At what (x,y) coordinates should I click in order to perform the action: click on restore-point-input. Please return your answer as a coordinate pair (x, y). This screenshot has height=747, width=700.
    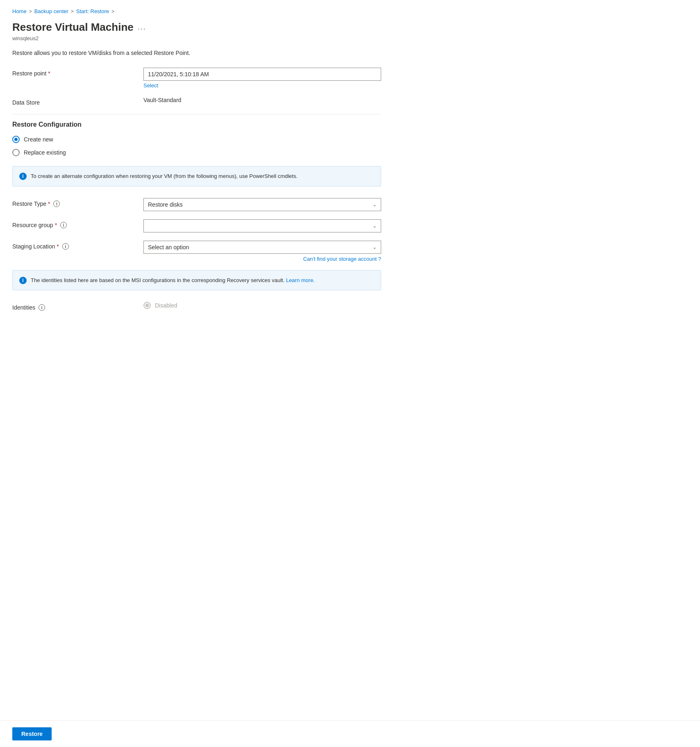
    Looking at the image, I should click on (262, 74).